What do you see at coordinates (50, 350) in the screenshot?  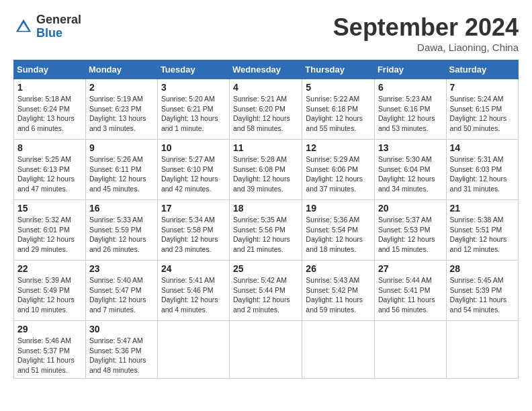 I see `calendar-cell: 29Sunrise: 5:46 AMSunset: 5:37 PMDayligh…` at bounding box center [50, 350].